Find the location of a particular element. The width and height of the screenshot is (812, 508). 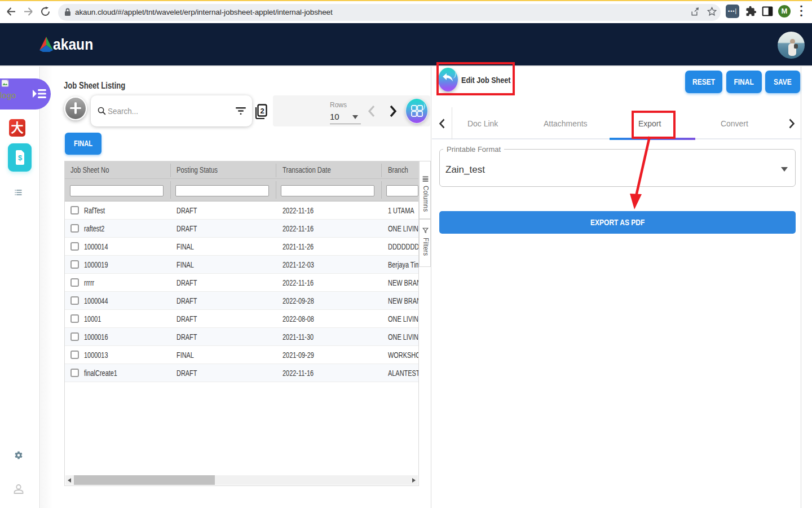

svg-text: 2 is located at coordinates (262, 111).